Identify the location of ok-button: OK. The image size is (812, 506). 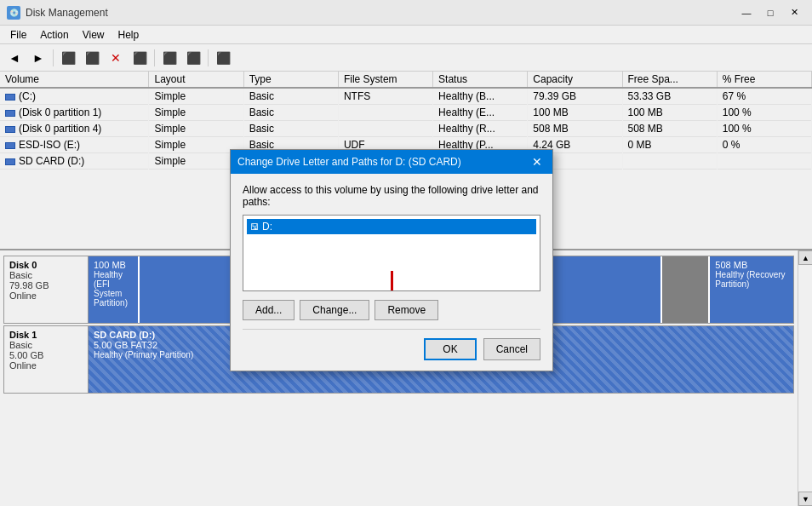
(449, 349).